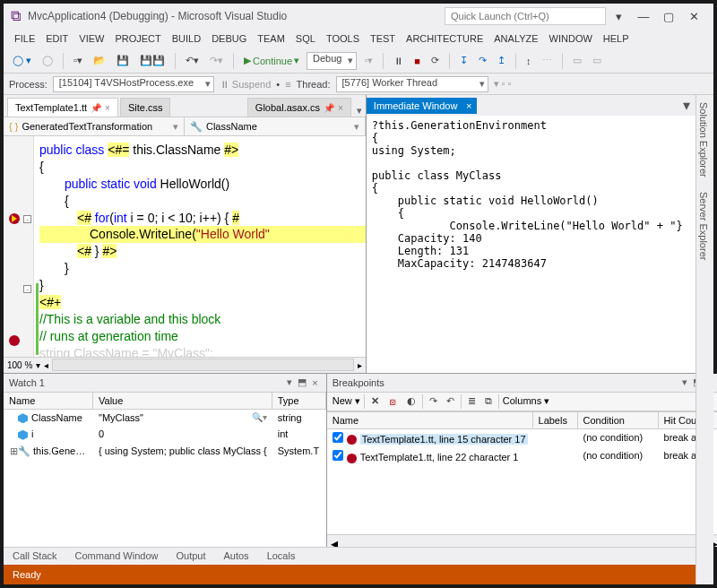  What do you see at coordinates (217, 61) in the screenshot?
I see `redo-button: ↷▾` at bounding box center [217, 61].